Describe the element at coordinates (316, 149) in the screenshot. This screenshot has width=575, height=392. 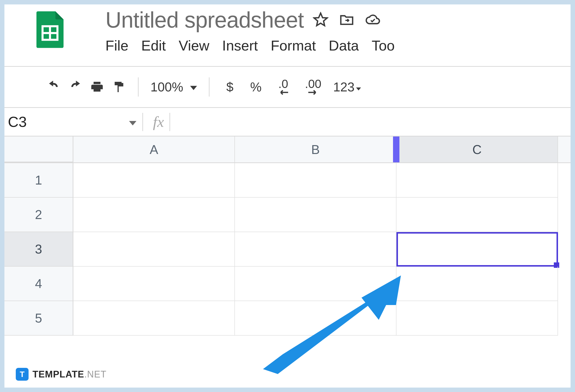
I see `column-header-b: B` at that location.